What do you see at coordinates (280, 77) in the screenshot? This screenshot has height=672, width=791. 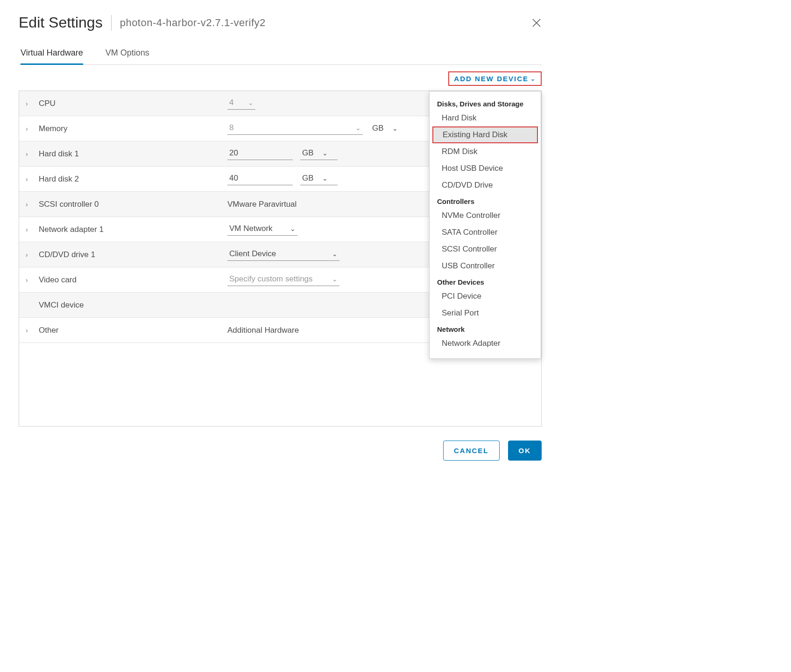 I see `toolbar: ADD NEW DEVICE ⌄` at bounding box center [280, 77].